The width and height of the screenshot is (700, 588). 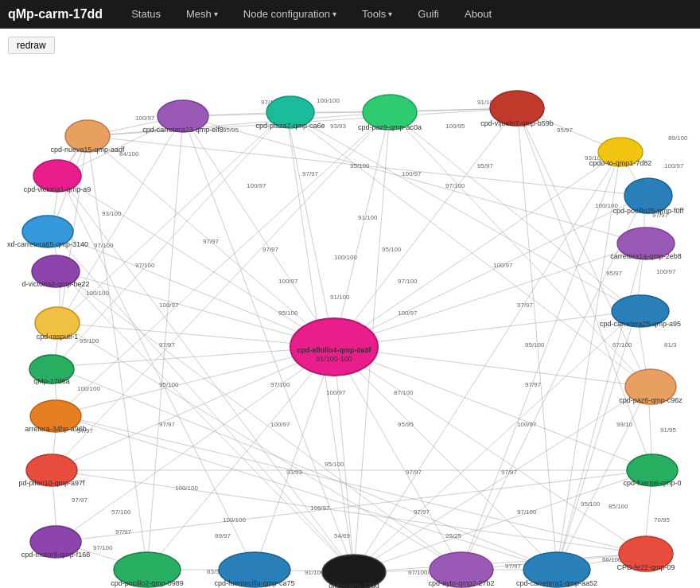 I want to click on node-cpd-fe22, so click(x=646, y=554).